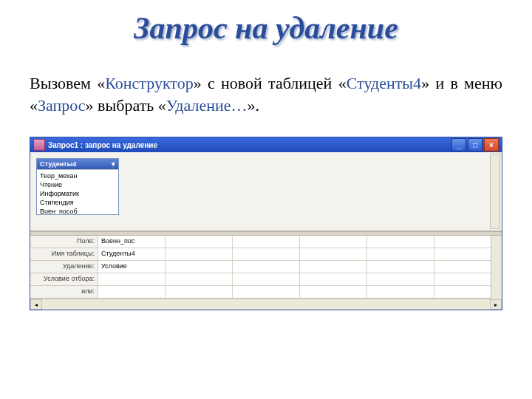 This screenshot has width=532, height=399. What do you see at coordinates (126, 105) in the screenshot?
I see `text: » выбрать «` at bounding box center [126, 105].